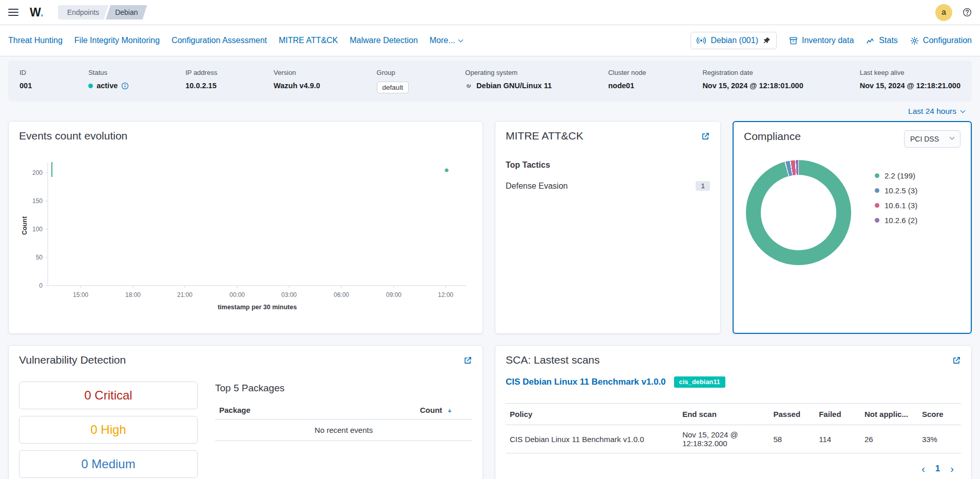 The height and width of the screenshot is (479, 980). Describe the element at coordinates (185, 295) in the screenshot. I see `svg-text: 21:00` at that location.